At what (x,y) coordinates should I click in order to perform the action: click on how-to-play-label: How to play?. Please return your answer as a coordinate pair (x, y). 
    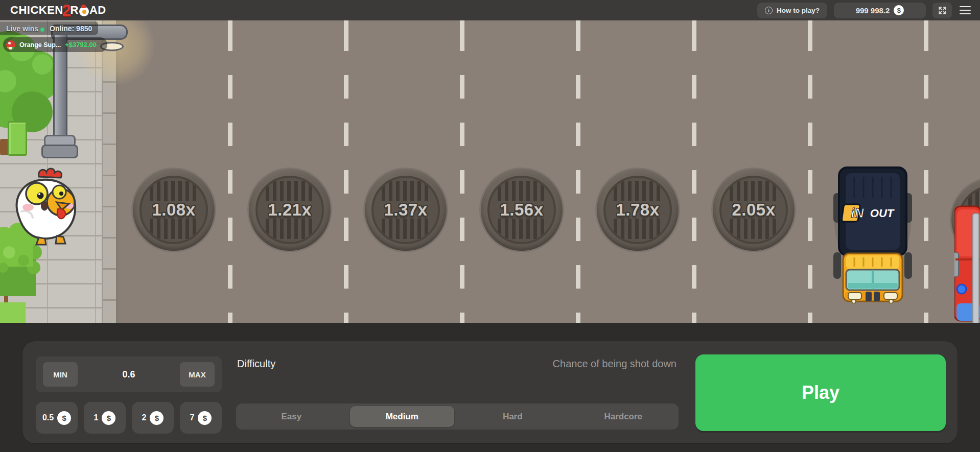
    Looking at the image, I should click on (798, 10).